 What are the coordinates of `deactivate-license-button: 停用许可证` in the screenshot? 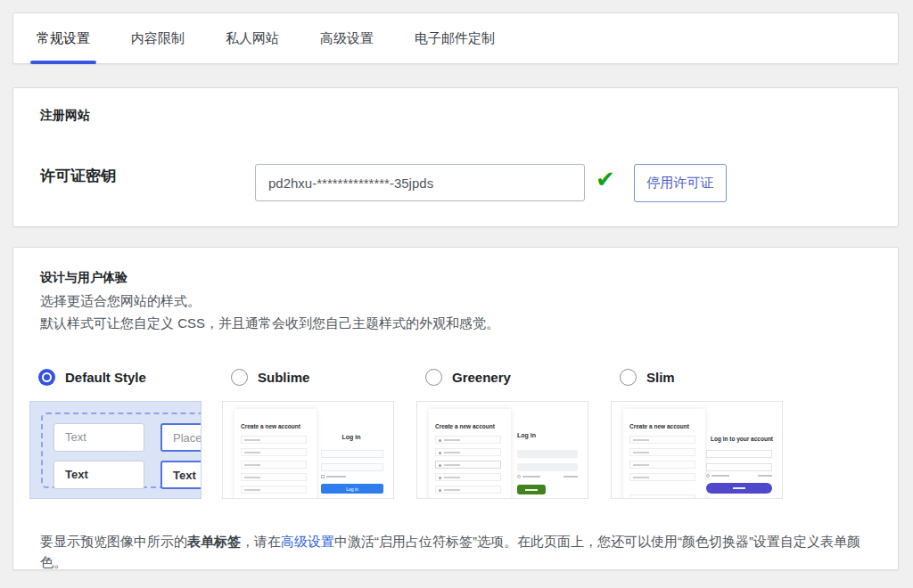 It's located at (680, 184).